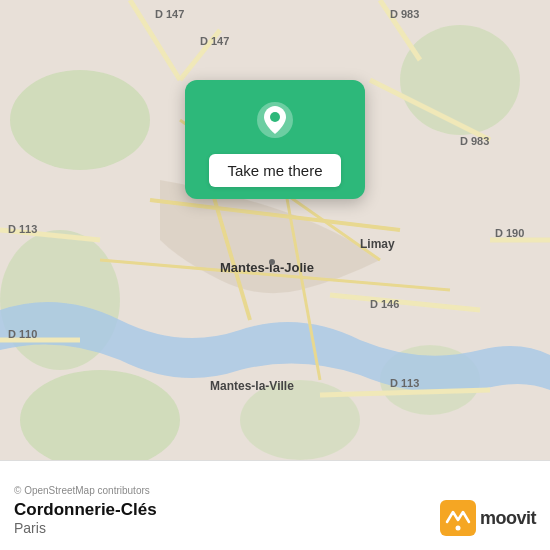  Describe the element at coordinates (267, 268) in the screenshot. I see `svg-text: Mantes-la-Jolie` at that location.